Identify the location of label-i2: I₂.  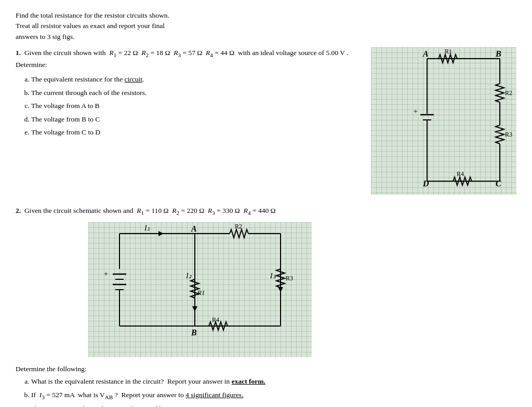
(189, 276).